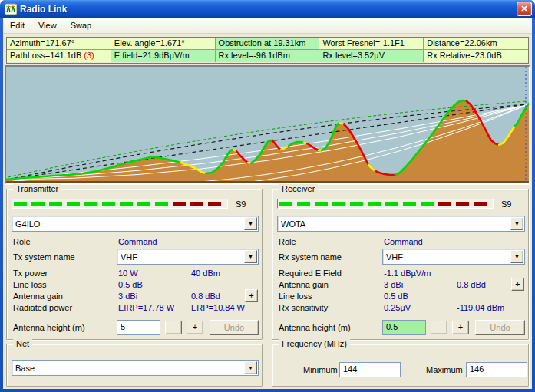 The width and height of the screenshot is (535, 392). Describe the element at coordinates (37, 189) in the screenshot. I see `transmitter-caption: Transmitter` at that location.